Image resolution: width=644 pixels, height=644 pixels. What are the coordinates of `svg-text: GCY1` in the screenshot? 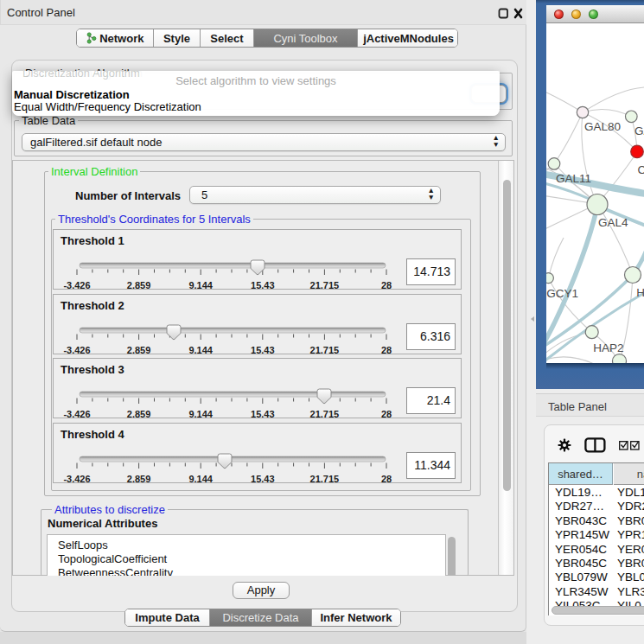 It's located at (562, 294).